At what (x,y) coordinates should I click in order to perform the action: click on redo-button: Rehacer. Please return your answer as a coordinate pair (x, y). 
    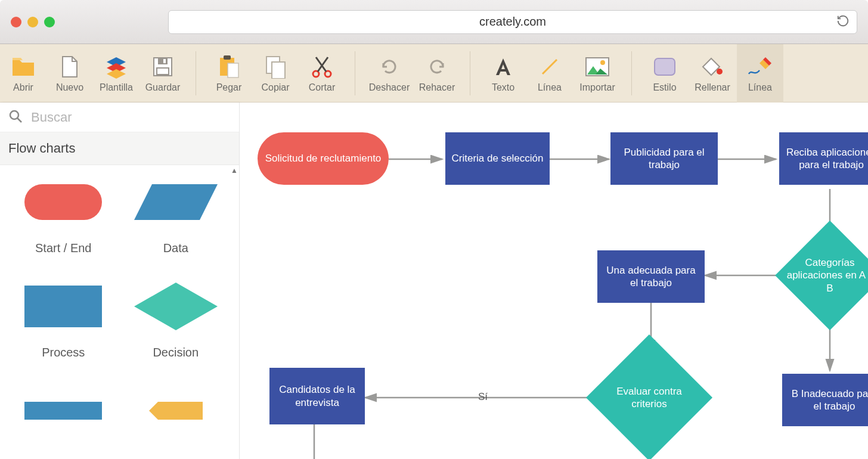
    Looking at the image, I should click on (437, 73).